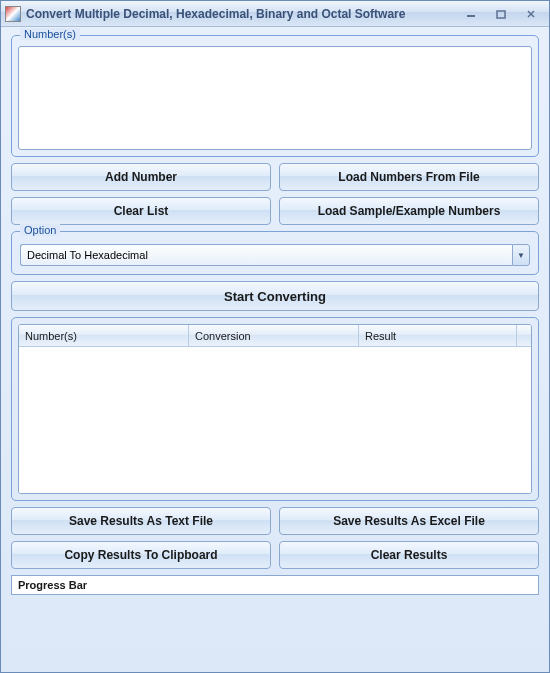 This screenshot has width=550, height=673. I want to click on progress-bar-label: Progress Bar, so click(52, 585).